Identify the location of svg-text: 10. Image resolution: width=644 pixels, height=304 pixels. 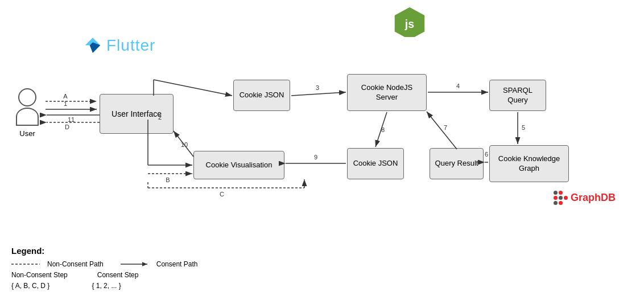
(184, 145).